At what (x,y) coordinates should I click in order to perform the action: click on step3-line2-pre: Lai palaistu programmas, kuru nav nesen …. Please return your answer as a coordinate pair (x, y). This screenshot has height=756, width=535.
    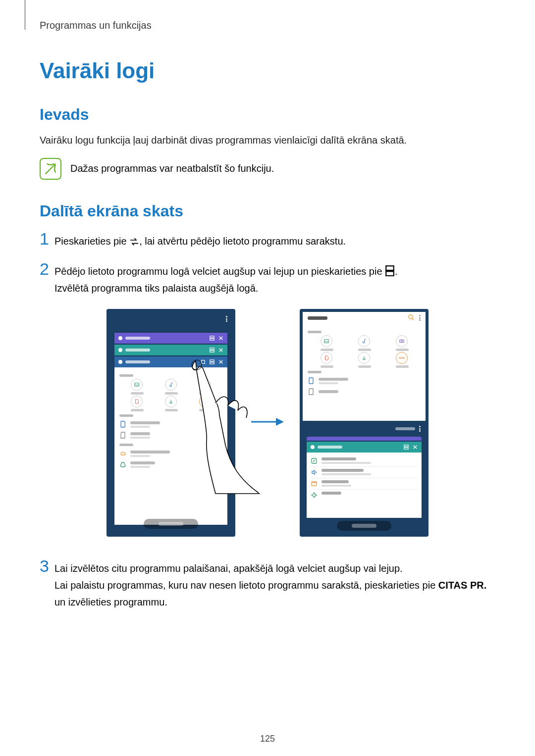
    Looking at the image, I should click on (247, 585).